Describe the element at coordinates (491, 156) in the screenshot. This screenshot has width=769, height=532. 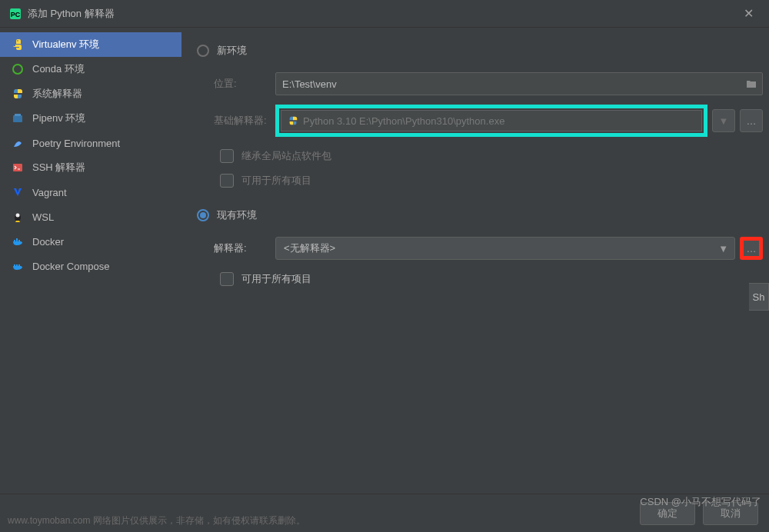
I see `inherit-packages-row: 继承全局站点软件包` at that location.